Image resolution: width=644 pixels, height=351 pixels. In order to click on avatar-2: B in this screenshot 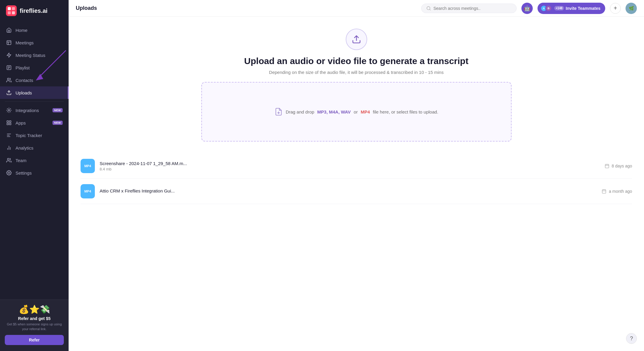, I will do `click(549, 8)`.